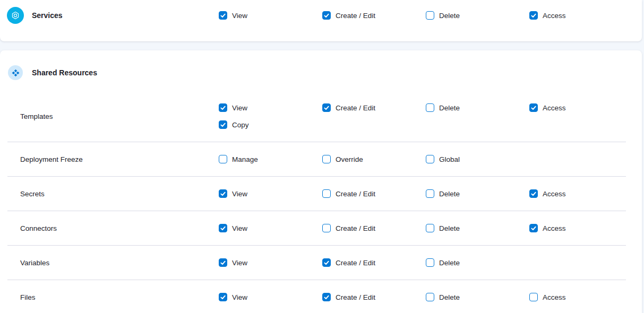  What do you see at coordinates (321, 263) in the screenshot?
I see `resource-row-variables: VariablesViewCreate / EditDelete` at bounding box center [321, 263].